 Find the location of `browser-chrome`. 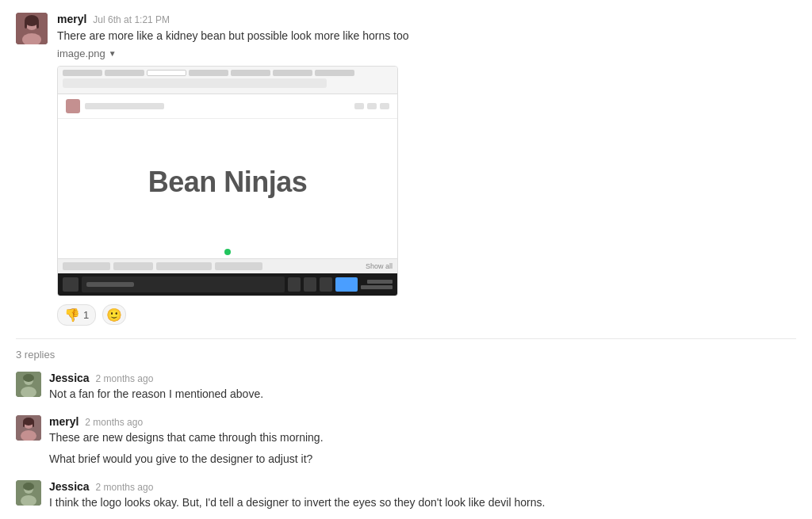

browser-chrome is located at coordinates (228, 81).